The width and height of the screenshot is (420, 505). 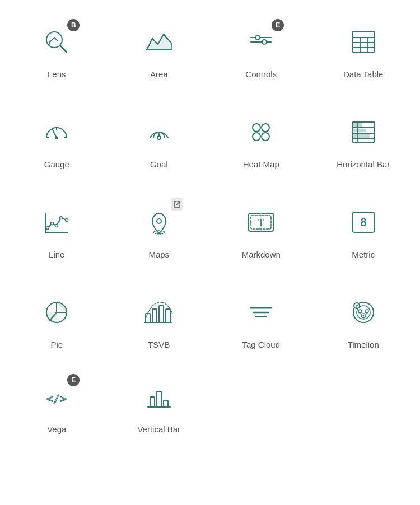 What do you see at coordinates (159, 222) in the screenshot?
I see `maps-icon` at bounding box center [159, 222].